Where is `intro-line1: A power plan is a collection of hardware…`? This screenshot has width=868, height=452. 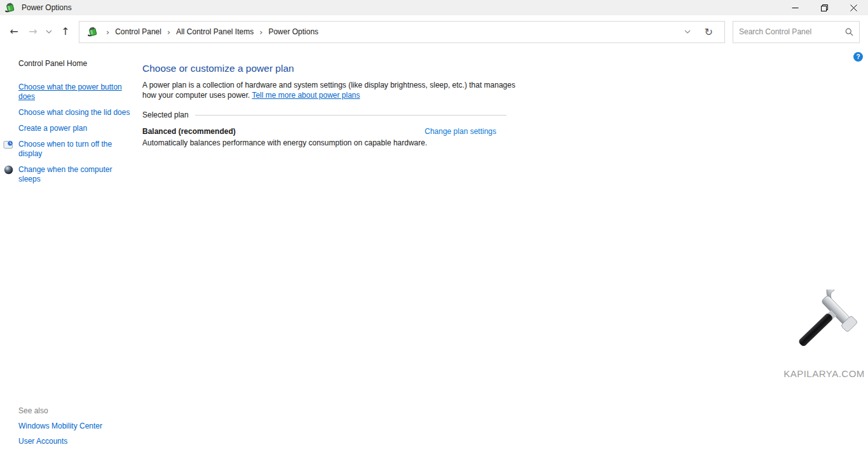 intro-line1: A power plan is a collection of hardware… is located at coordinates (329, 85).